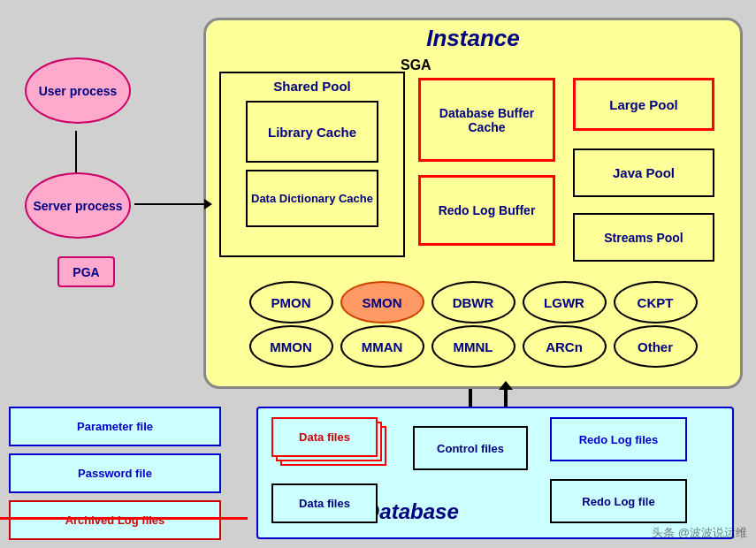  I want to click on data-dict-cache-label: Data Dictionary Cache, so click(312, 198).